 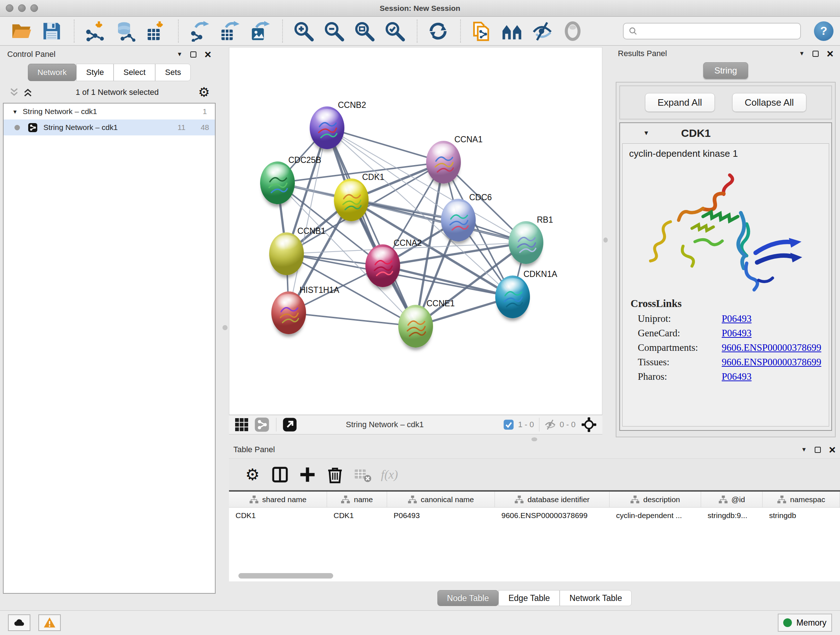 I want to click on column-header-shared-name: shared name, so click(x=278, y=499).